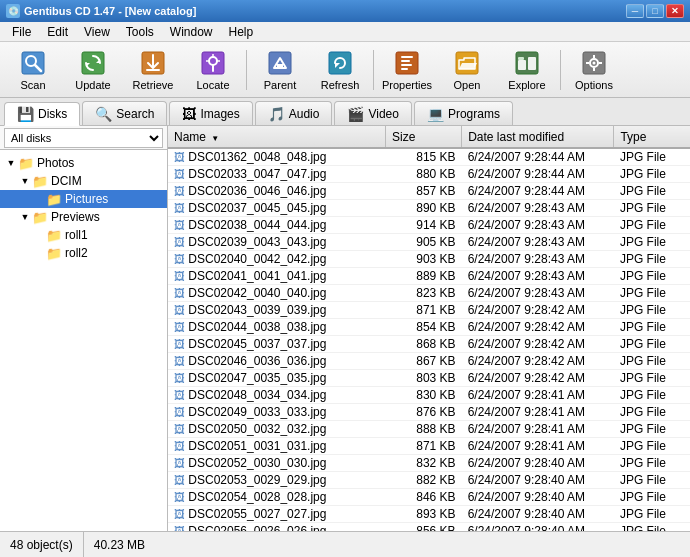 Image resolution: width=690 pixels, height=557 pixels. I want to click on table-row: 🖼 DSC02040_0042_042.jpg 903 KB 6/24/2007…, so click(429, 260).